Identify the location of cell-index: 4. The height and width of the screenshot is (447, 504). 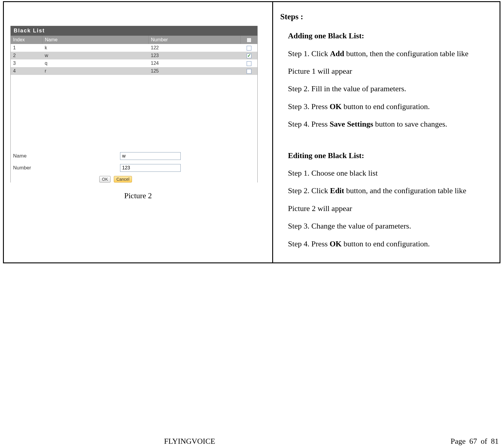
(27, 71).